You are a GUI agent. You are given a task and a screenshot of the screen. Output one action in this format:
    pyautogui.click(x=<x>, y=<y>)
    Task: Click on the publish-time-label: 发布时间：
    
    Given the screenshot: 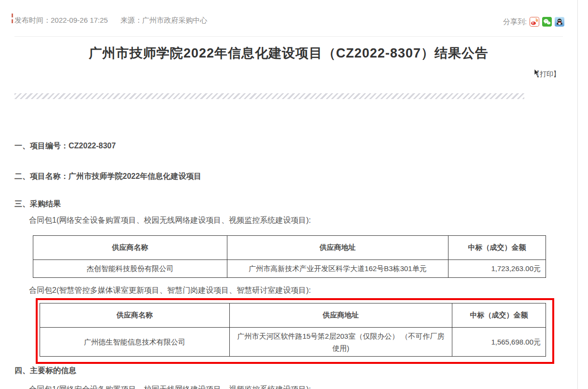 What is the action you would take?
    pyautogui.click(x=33, y=20)
    